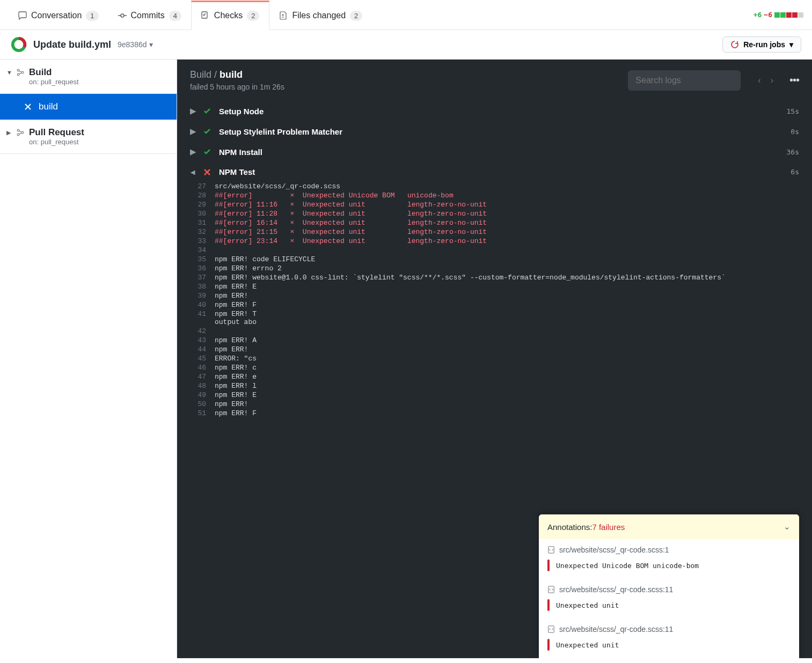 The width and height of the screenshot is (812, 663). I want to click on annotations-header: Annotations: 7 failures ⌄, so click(669, 527).